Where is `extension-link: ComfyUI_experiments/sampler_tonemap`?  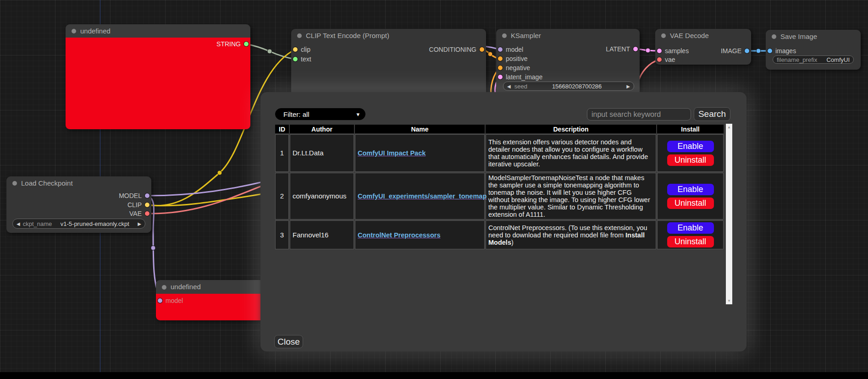 extension-link: ComfyUI_experiments/sampler_tonemap is located at coordinates (422, 196).